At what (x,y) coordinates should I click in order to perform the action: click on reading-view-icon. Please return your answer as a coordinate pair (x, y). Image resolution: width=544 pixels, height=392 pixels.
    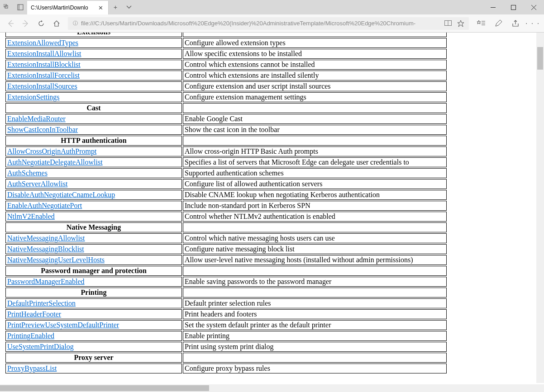
    Looking at the image, I should click on (448, 24).